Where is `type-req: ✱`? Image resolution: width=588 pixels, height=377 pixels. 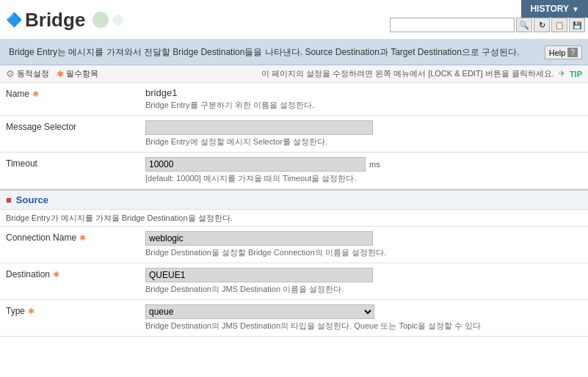
type-req: ✱ is located at coordinates (31, 311).